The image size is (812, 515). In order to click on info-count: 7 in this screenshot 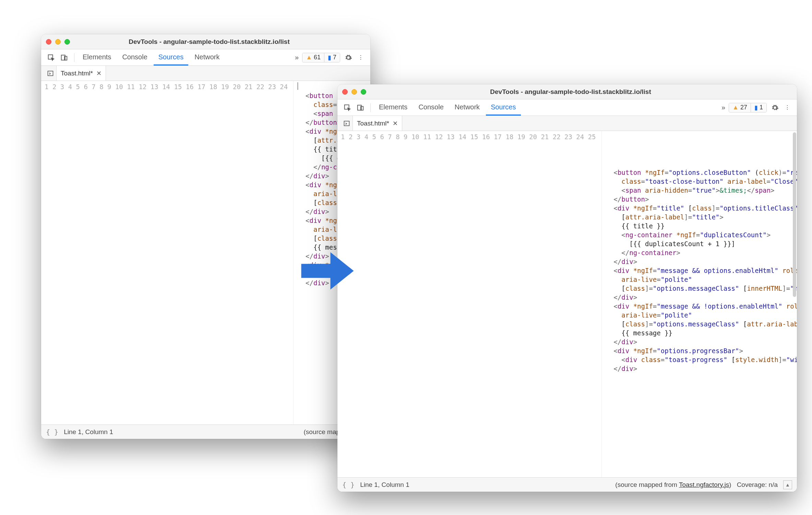, I will do `click(335, 58)`.